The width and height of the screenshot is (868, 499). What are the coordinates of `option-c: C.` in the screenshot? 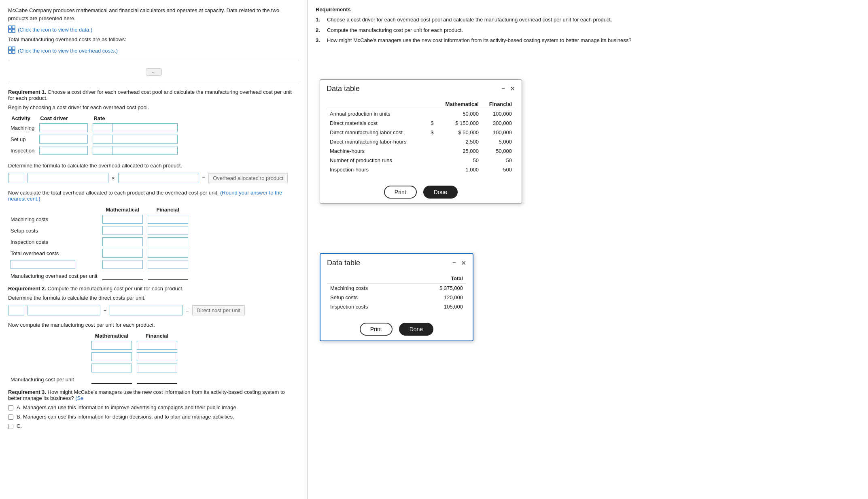 It's located at (154, 426).